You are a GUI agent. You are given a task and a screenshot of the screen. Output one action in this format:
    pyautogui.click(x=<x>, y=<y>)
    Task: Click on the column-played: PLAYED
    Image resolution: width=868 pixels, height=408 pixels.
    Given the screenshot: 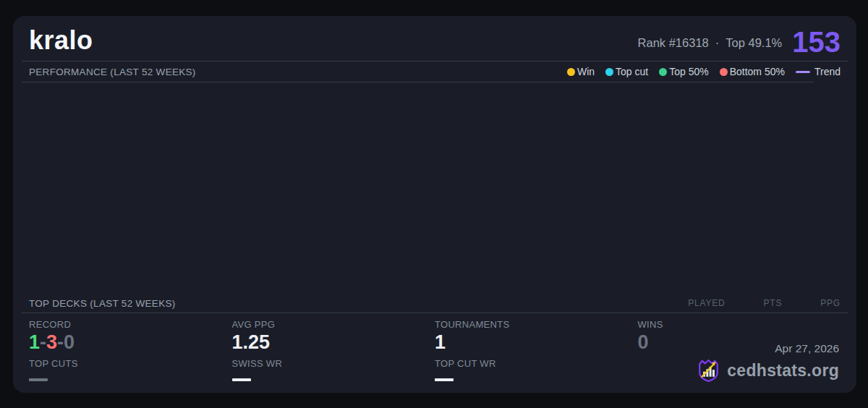 What is the action you would take?
    pyautogui.click(x=706, y=303)
    